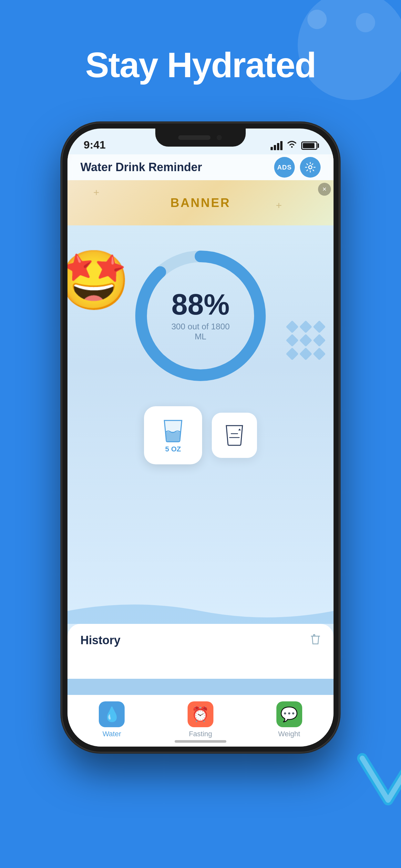  Describe the element at coordinates (201, 203) in the screenshot. I see `banner-text: BANNER` at that location.